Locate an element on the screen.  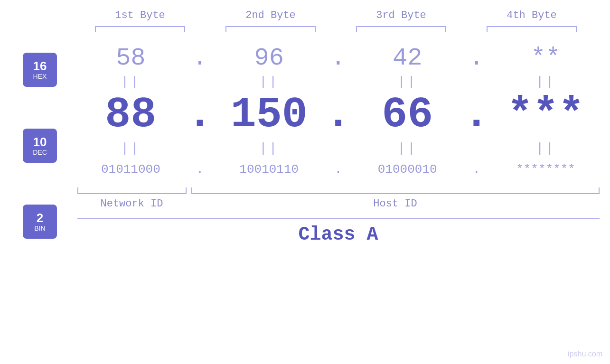
id-labels-row: Network ID Host ID is located at coordinates (338, 204).